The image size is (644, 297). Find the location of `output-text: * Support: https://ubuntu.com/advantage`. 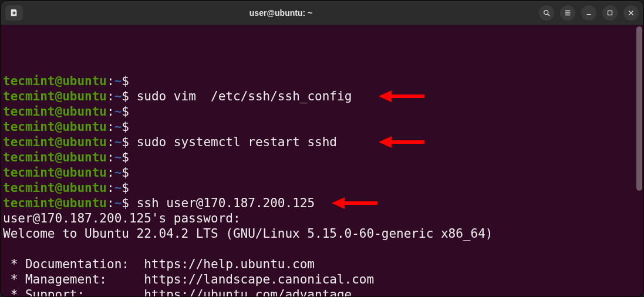

output-text: * Support: https://ubuntu.com/advantage is located at coordinates (177, 292).